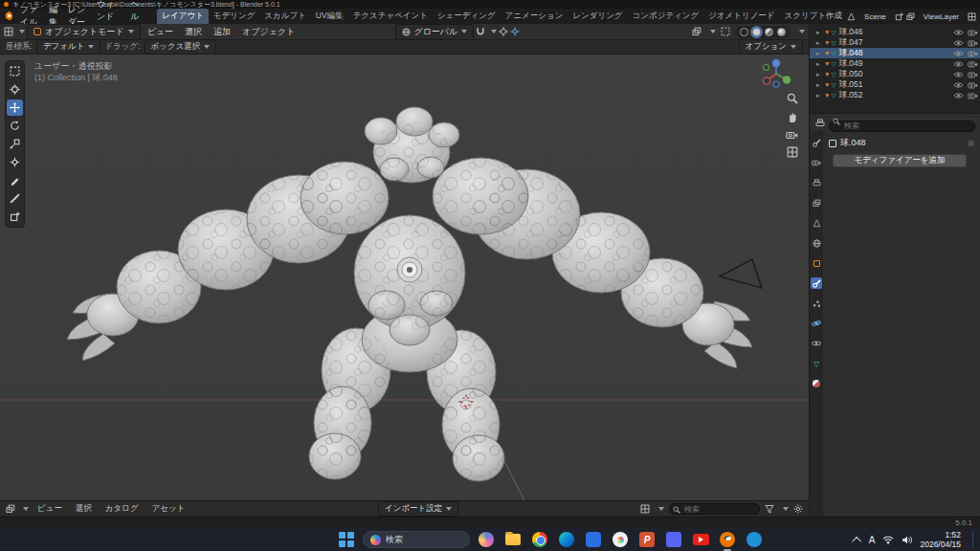 This screenshot has width=980, height=551. What do you see at coordinates (15, 180) in the screenshot?
I see `tool-annotate` at bounding box center [15, 180].